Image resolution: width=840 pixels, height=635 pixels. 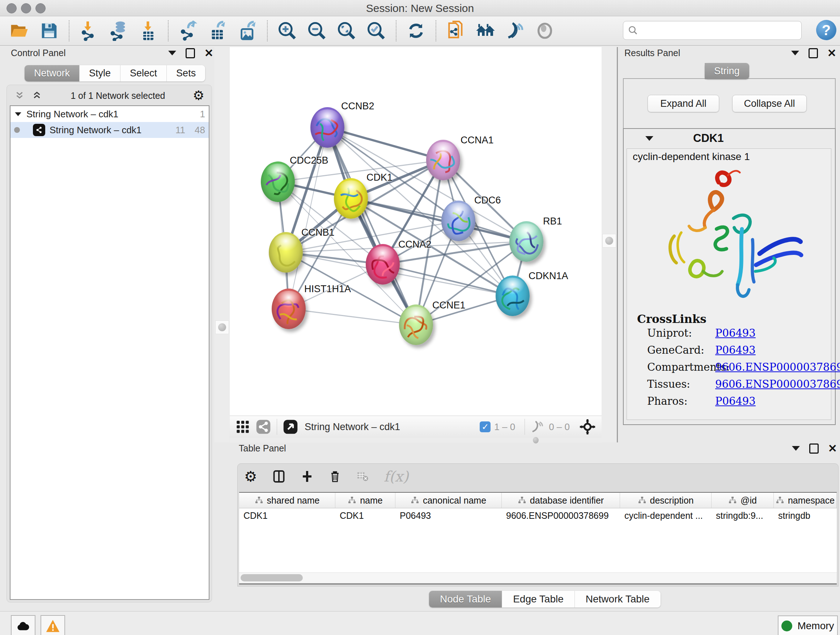 What do you see at coordinates (561, 516) in the screenshot?
I see `table-cell: 9606.ENSP00000378699` at bounding box center [561, 516].